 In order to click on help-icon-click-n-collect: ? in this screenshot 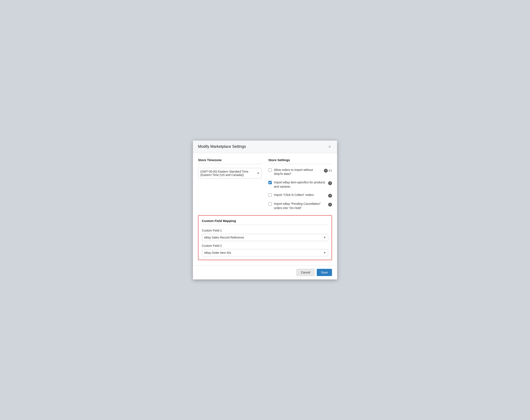, I will do `click(330, 196)`.